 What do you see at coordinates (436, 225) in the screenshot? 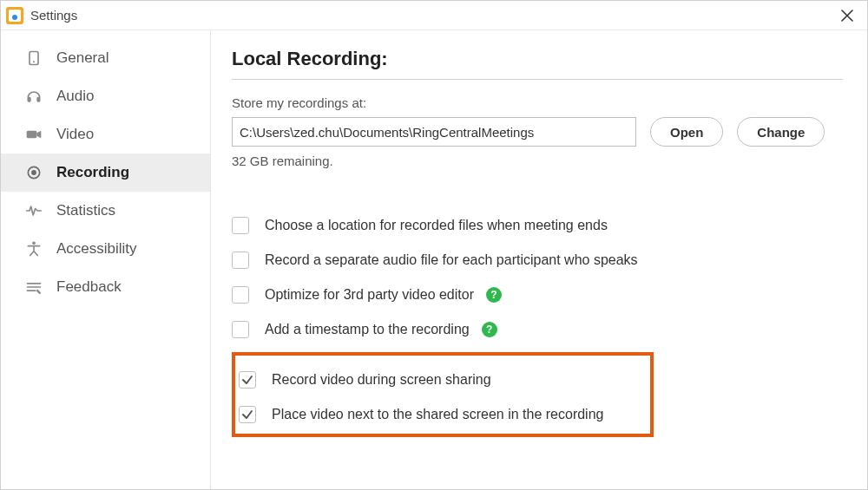
I see `option-label: Choose a location for recorded files whe…` at bounding box center [436, 225].